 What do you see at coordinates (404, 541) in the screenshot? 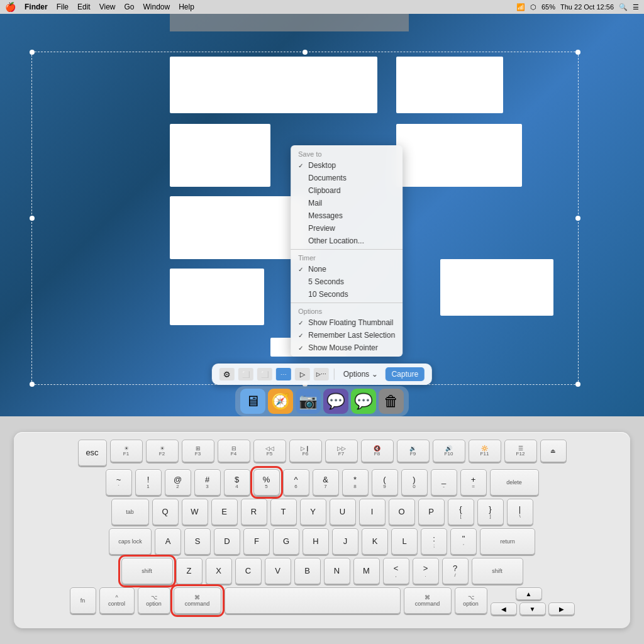
I see `key-l: L` at bounding box center [404, 541].